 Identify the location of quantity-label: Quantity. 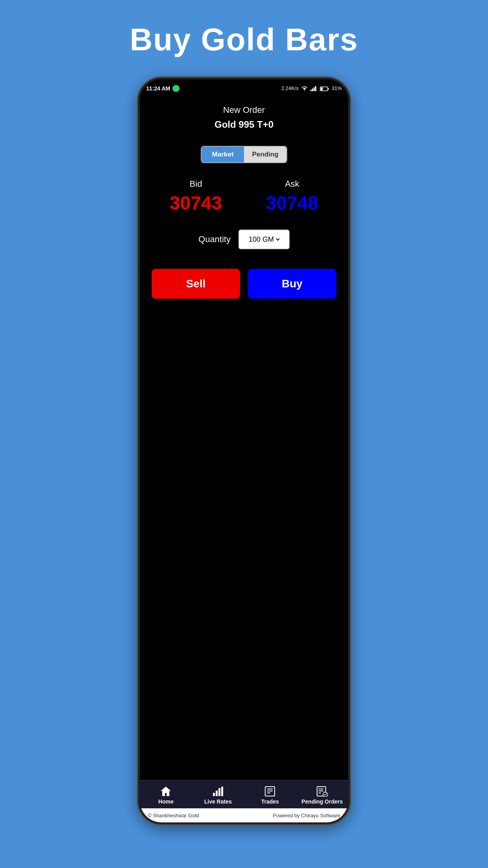
(215, 239).